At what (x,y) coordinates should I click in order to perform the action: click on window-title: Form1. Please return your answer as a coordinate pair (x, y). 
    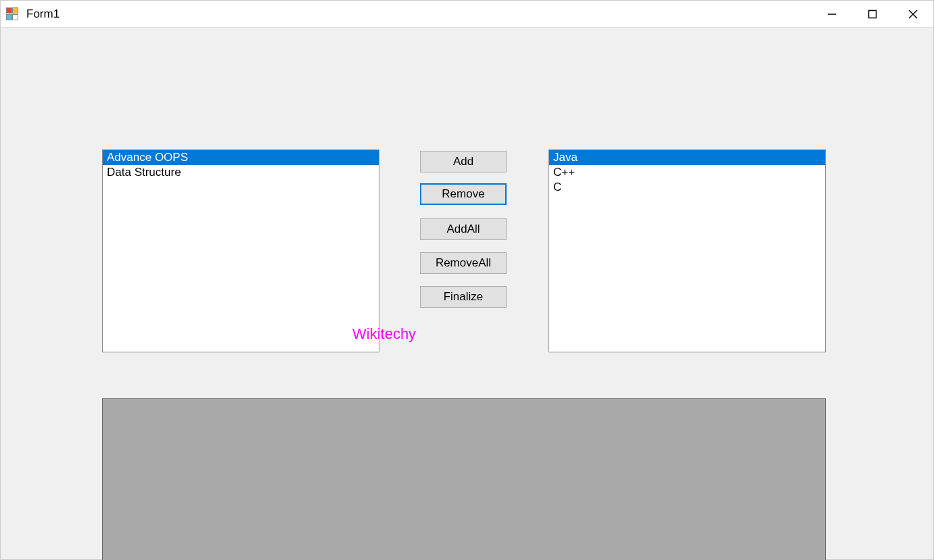
    Looking at the image, I should click on (43, 14).